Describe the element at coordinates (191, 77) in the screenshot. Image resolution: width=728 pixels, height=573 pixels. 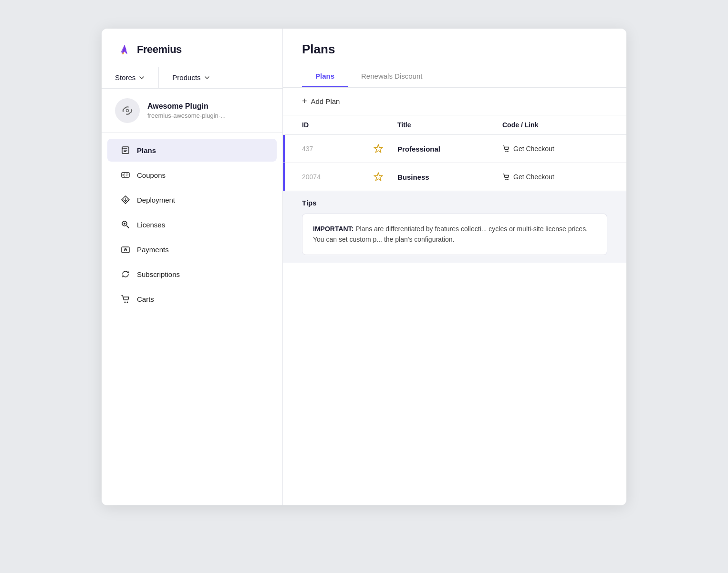
I see `products-nav: Products` at that location.